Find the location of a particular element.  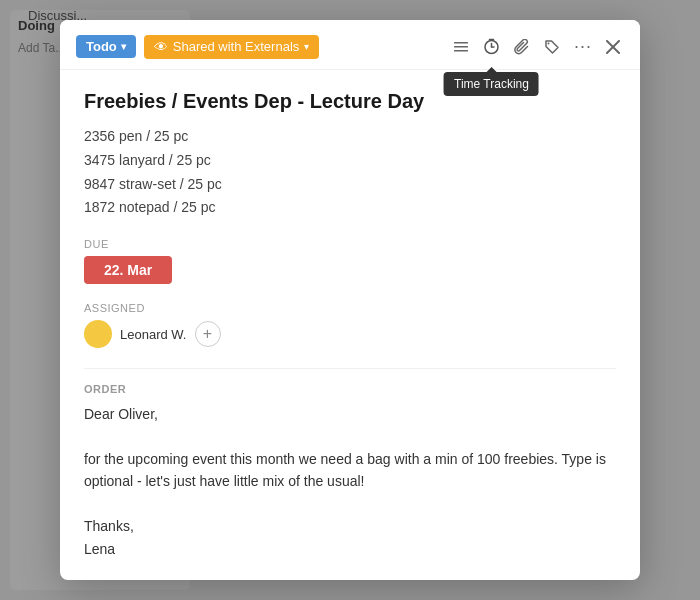

paperclip-icon is located at coordinates (522, 47).